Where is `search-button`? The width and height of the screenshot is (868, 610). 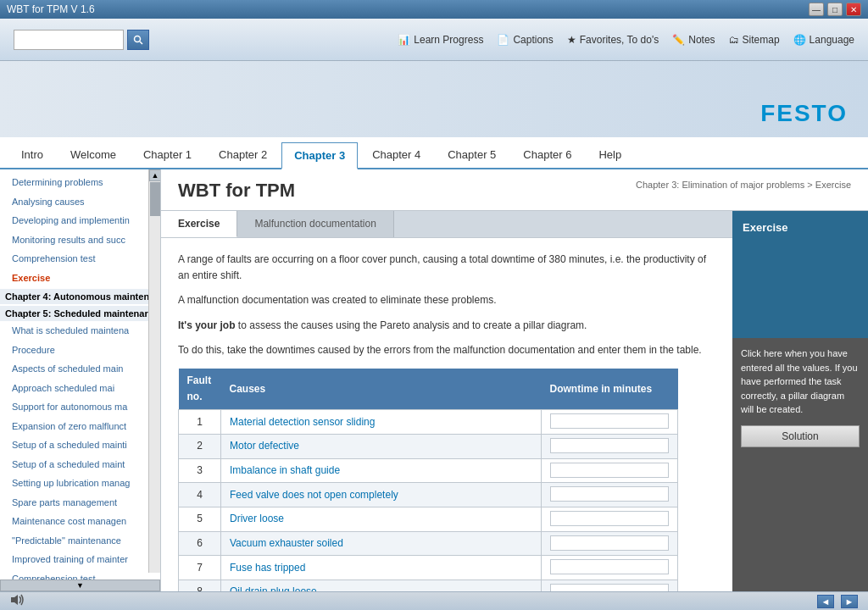 search-button is located at coordinates (138, 40).